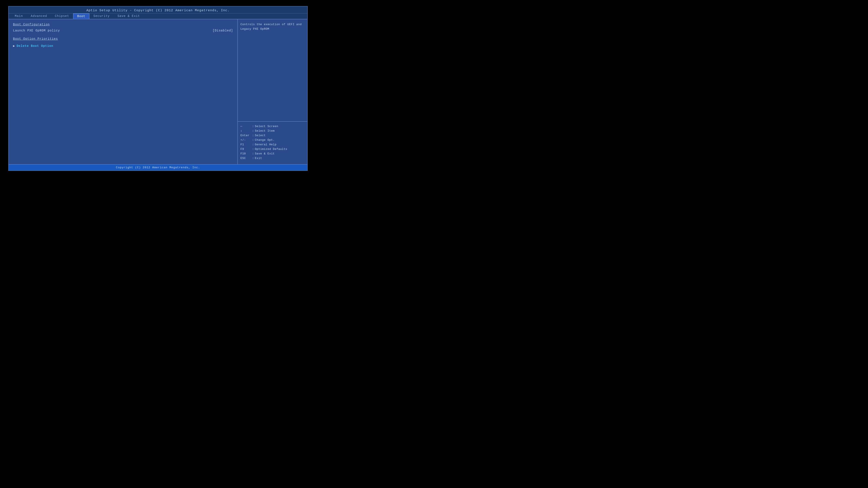 This screenshot has height=488, width=868. Describe the element at coordinates (246, 135) in the screenshot. I see `shortcut-key-enter: Enter` at that location.